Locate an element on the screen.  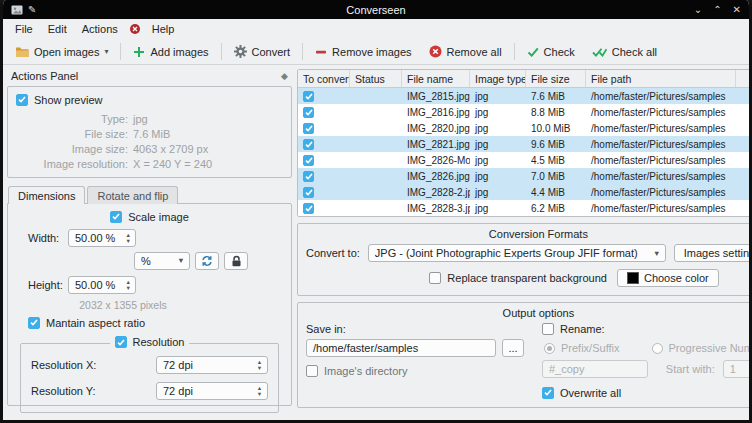
color-swatch is located at coordinates (633, 278).